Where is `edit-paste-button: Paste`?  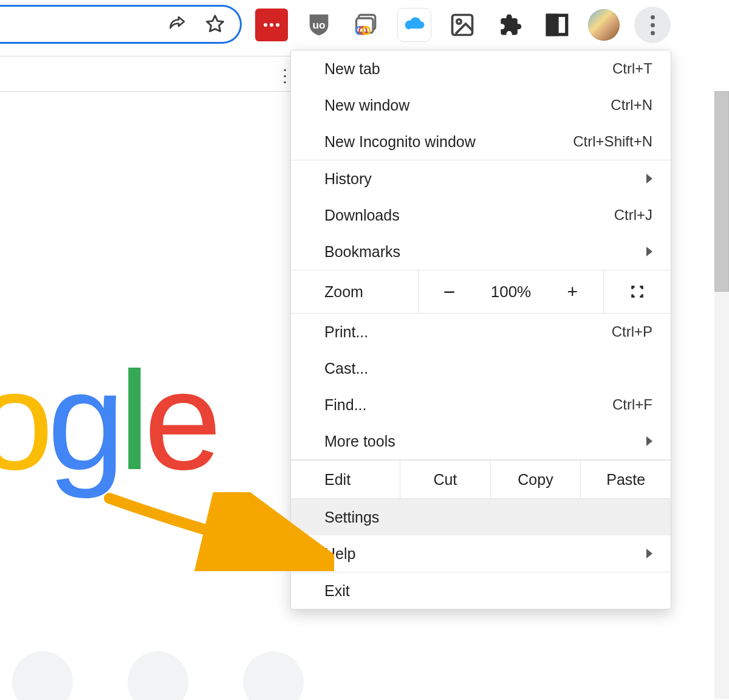
edit-paste-button: Paste is located at coordinates (626, 479).